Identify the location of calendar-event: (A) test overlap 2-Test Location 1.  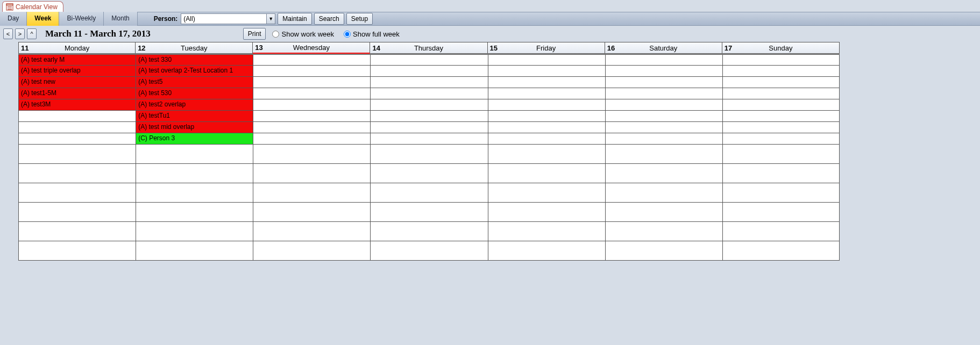
(195, 71).